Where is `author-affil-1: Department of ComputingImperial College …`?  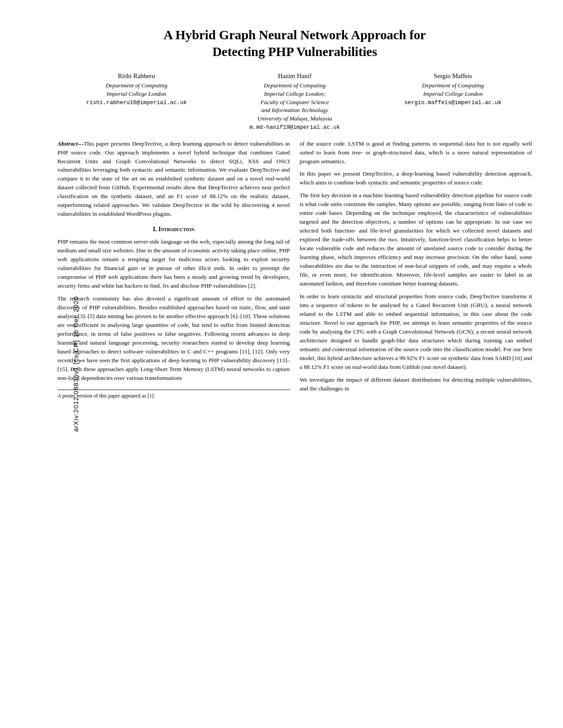 author-affil-1: Department of ComputingImperial College … is located at coordinates (136, 90).